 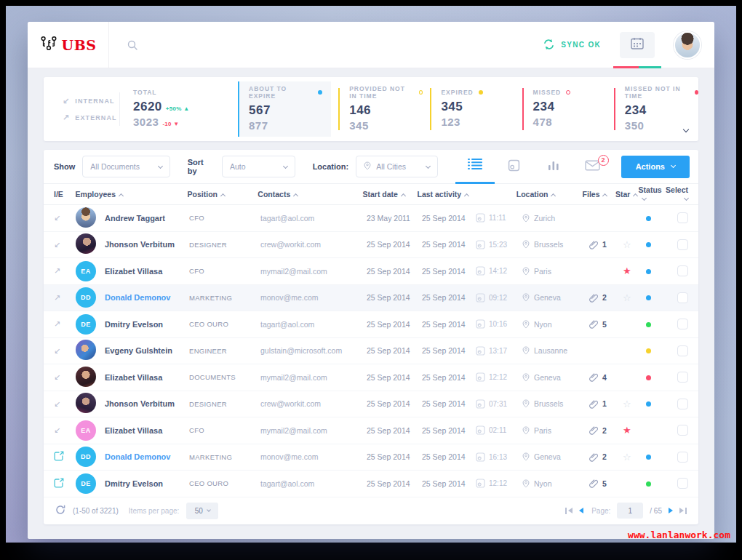 I want to click on time-icon, so click(x=480, y=457).